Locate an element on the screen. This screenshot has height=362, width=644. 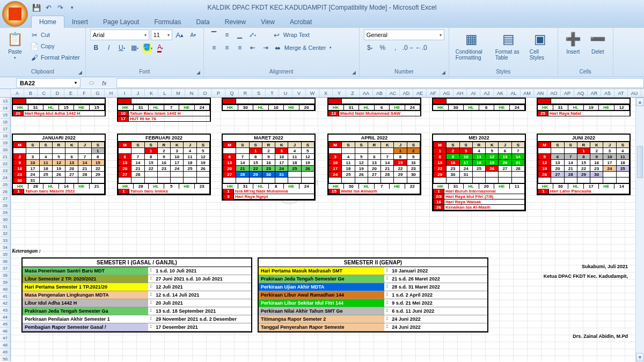
conditional-formatting-button: ▦Conditional Formatting is located at coordinates (472, 46).